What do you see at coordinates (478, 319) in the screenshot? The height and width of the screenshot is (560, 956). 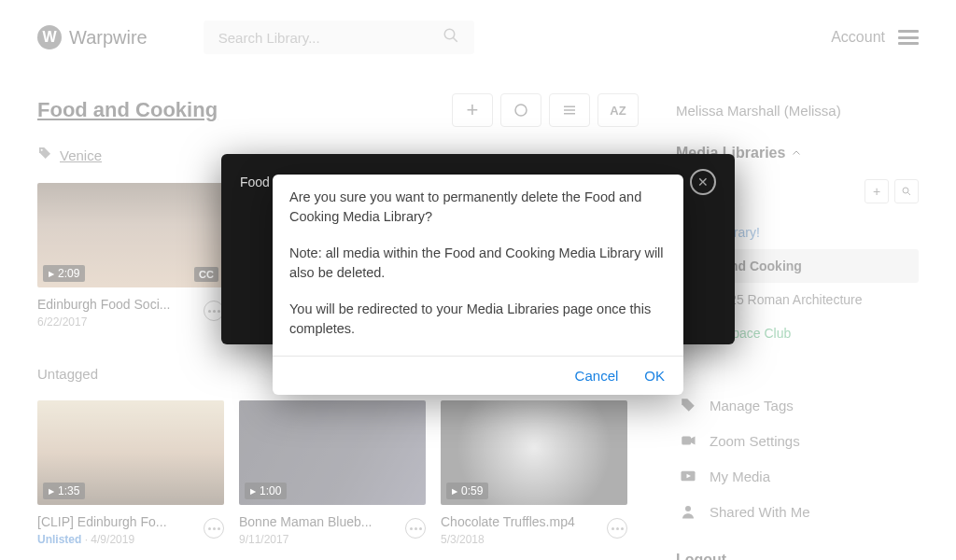 I see `dialog-text: You will be redirected to your Media Lib…` at bounding box center [478, 319].